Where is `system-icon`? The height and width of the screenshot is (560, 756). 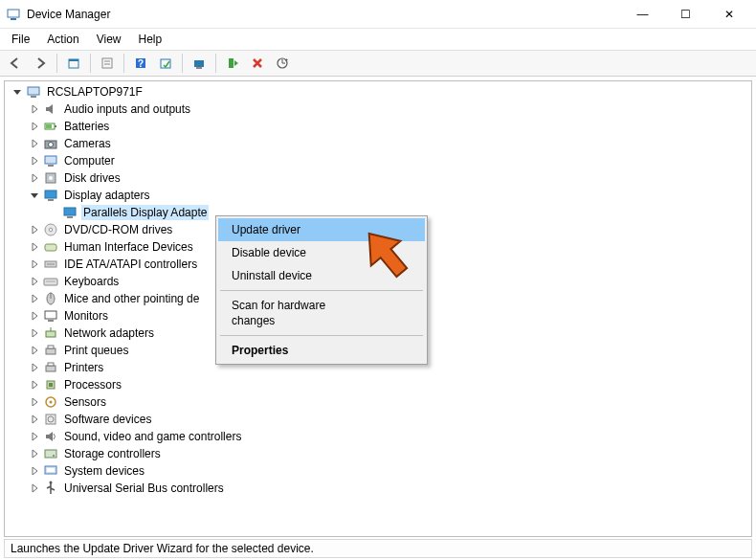
system-icon is located at coordinates (51, 471).